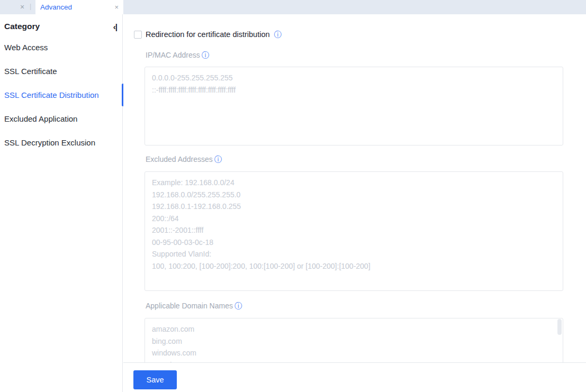 The width and height of the screenshot is (586, 392). Describe the element at coordinates (31, 71) in the screenshot. I see `sidebar-item-label: SSL Certificate` at that location.